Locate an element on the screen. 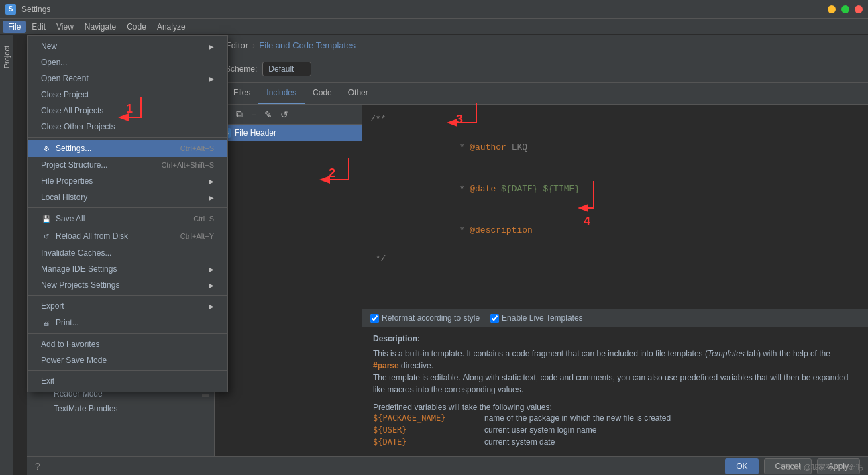 The width and height of the screenshot is (868, 475). ok-button: OK is located at coordinates (742, 466).